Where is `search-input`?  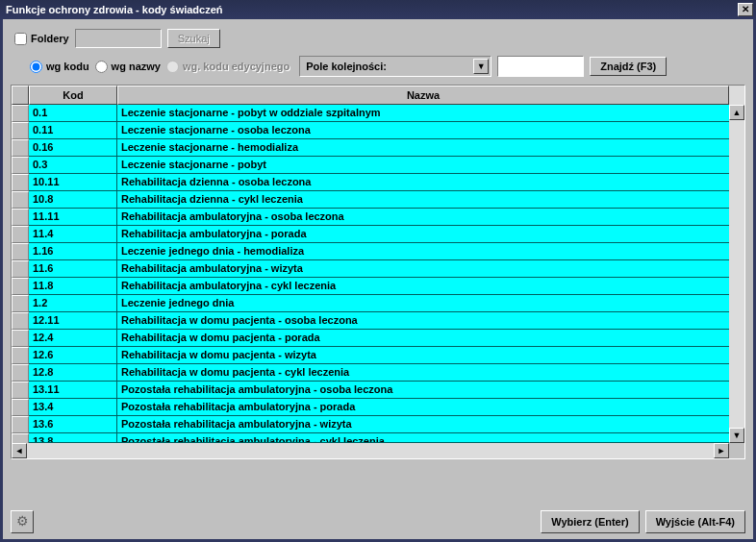
search-input is located at coordinates (541, 66).